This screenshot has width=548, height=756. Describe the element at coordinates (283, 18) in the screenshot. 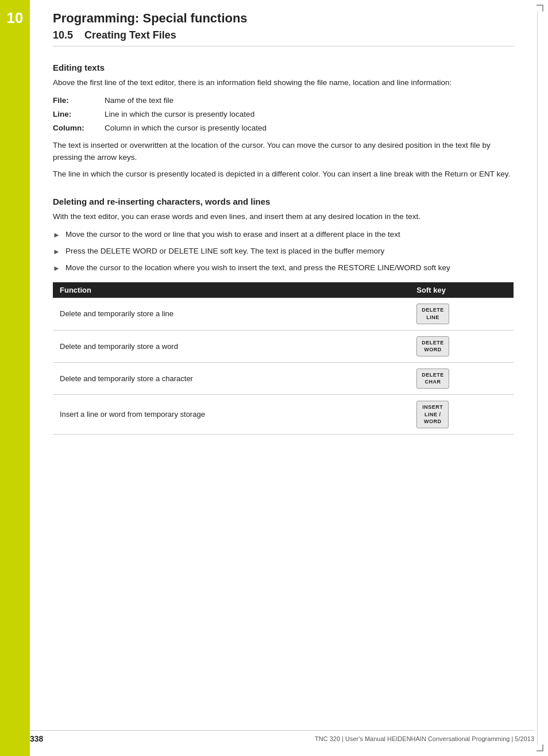

I see `chapter-title: Programming: Special functions` at that location.